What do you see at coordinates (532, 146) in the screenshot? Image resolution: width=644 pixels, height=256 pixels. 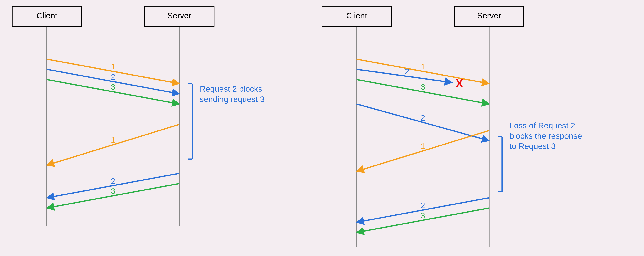 I see `annotation-line3: to Request 3` at bounding box center [532, 146].